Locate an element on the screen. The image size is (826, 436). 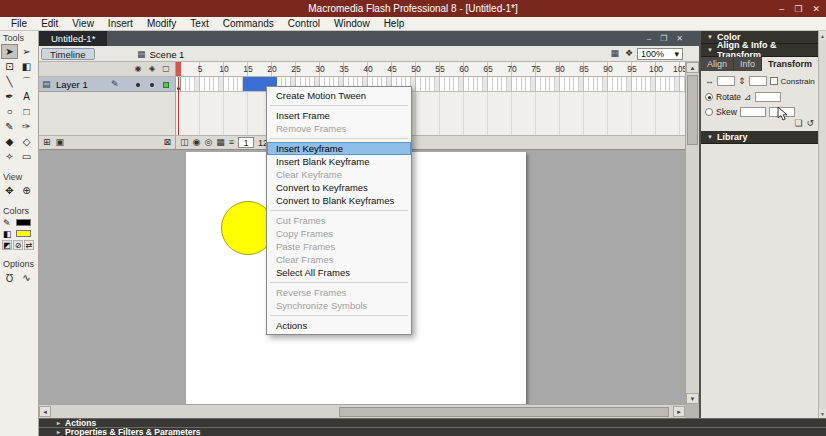
rectangle-tool: □ is located at coordinates (26, 112).